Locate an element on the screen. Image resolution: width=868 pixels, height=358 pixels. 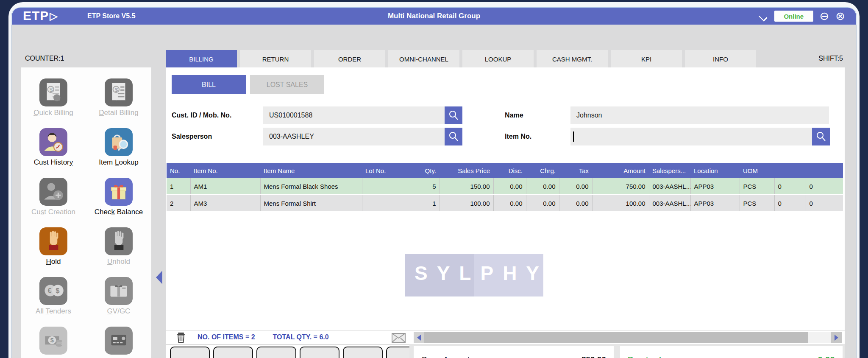
sylphy-watermark: SYLPHY is located at coordinates (474, 275).